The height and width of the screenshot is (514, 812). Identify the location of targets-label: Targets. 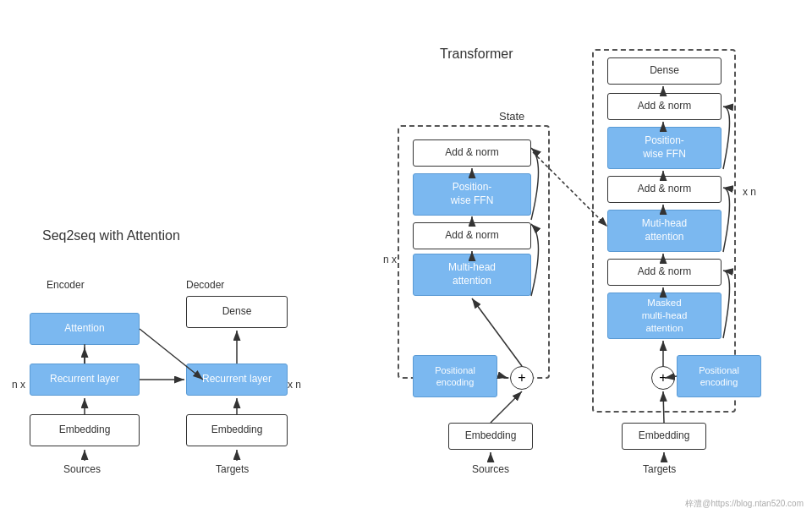
(232, 469).